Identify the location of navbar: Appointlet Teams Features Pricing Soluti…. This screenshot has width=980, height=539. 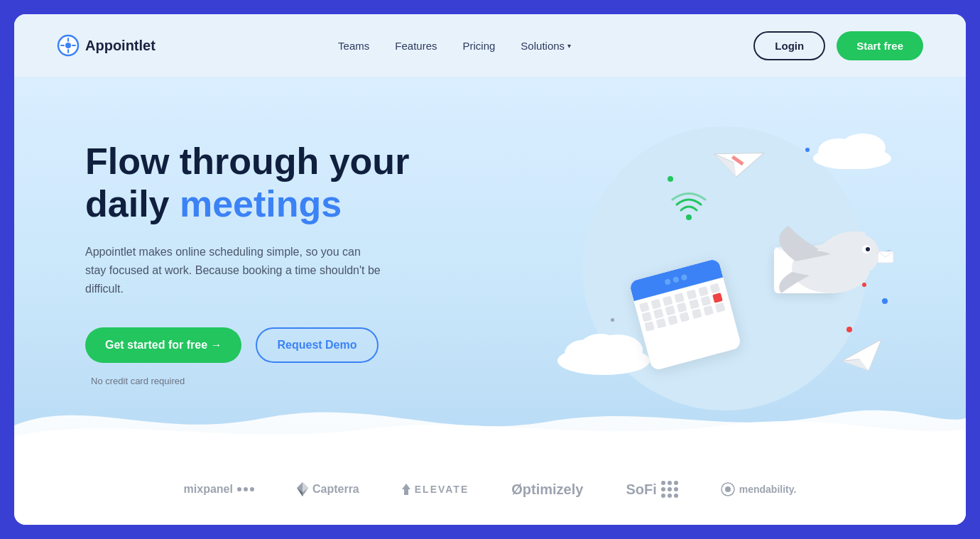
(490, 45).